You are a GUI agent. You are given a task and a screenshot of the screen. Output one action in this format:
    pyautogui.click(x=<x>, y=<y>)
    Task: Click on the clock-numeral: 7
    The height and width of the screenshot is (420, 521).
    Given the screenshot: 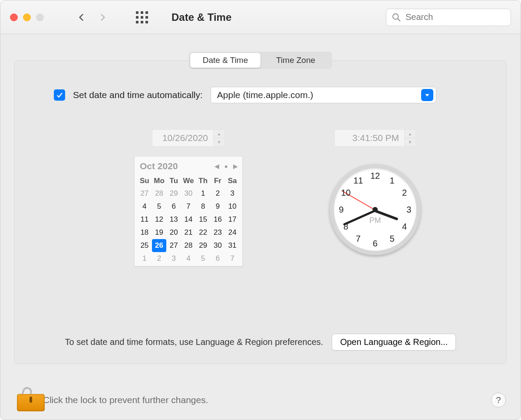 What is the action you would take?
    pyautogui.click(x=358, y=239)
    